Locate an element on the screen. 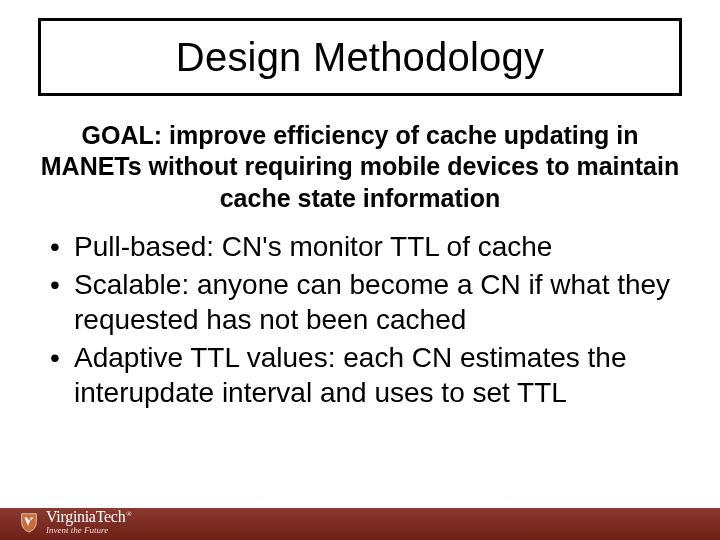 The width and height of the screenshot is (720, 540). slide-title: Design Methodology is located at coordinates (360, 58).